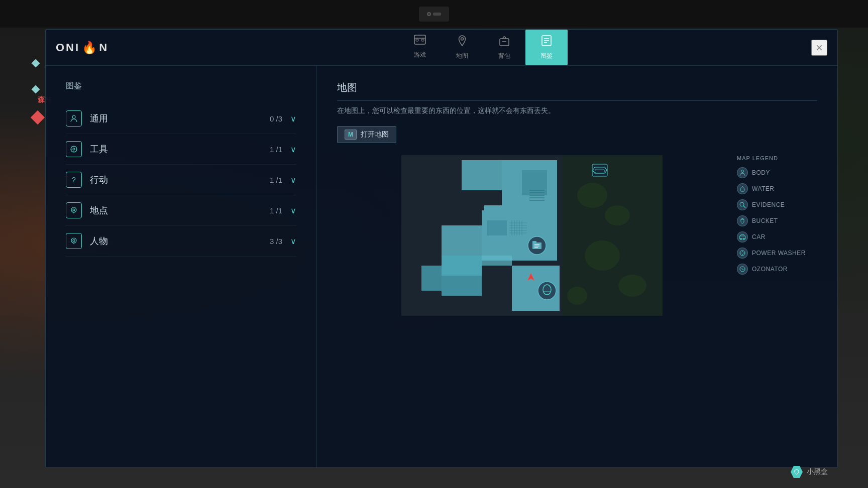  I want to click on category-action: ? 行动 1 /1 ∨, so click(181, 180).